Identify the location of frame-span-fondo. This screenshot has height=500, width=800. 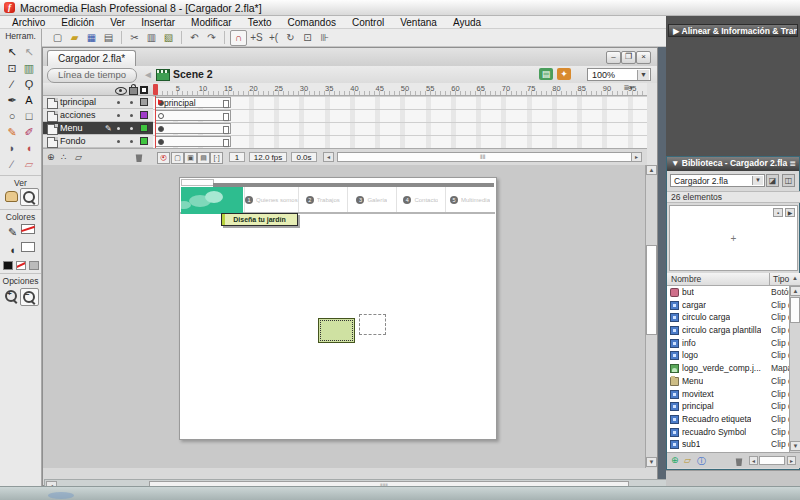
(193, 142).